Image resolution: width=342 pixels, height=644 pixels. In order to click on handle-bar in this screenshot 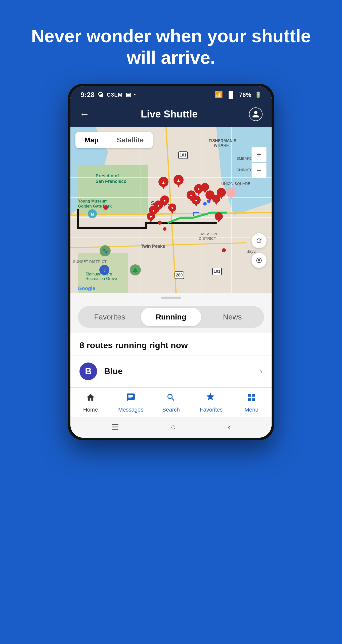, I will do `click(171, 298)`.